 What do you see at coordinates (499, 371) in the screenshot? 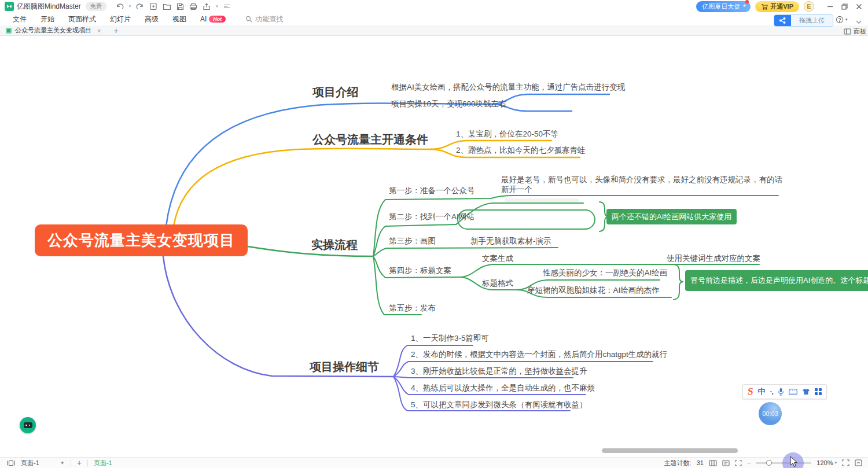
I see `node-details-c3: 3、刚开始收益比较低是正常的，坚持做收益会提升` at bounding box center [499, 371].